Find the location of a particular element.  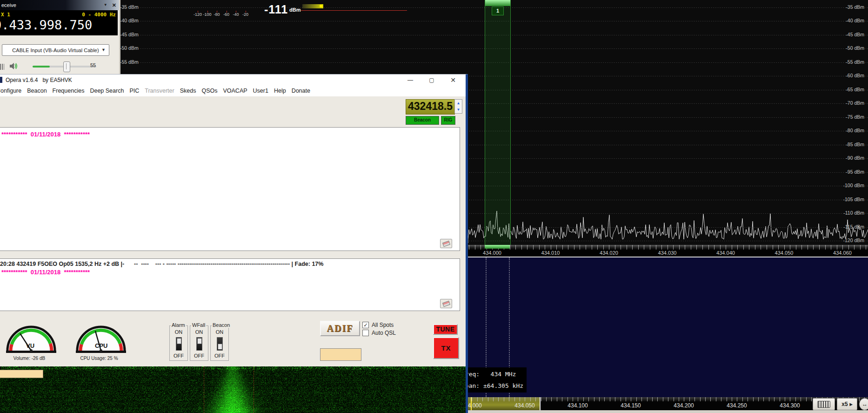

receive-controls: CABLE Input (VB-Audio Virtual Cable) ▼ 5… is located at coordinates (59, 55).